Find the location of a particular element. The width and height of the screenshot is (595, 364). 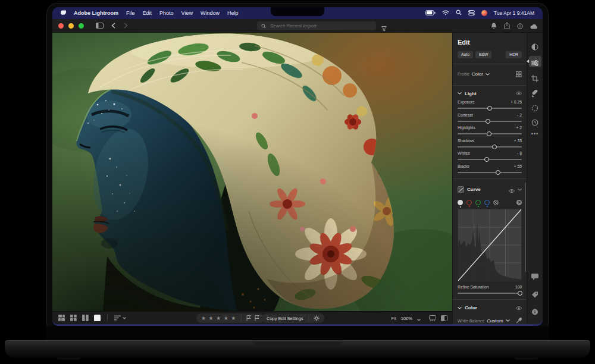

before-after-icon is located at coordinates (444, 318).